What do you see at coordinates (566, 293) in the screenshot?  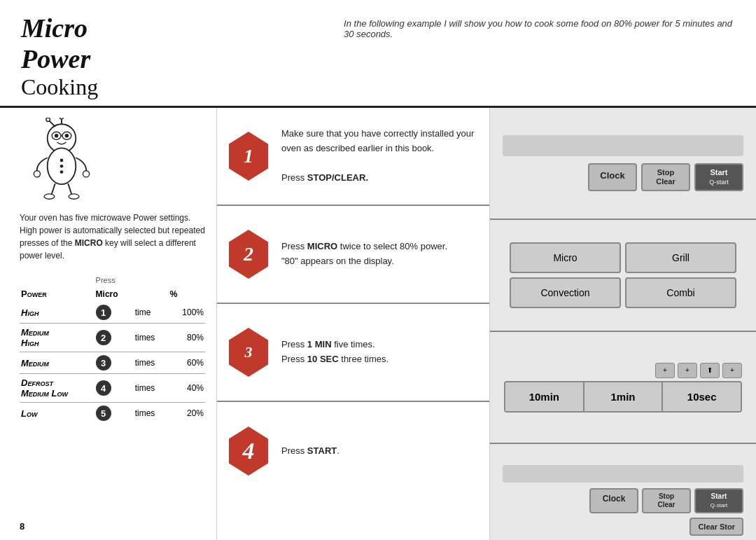 I see `convection-button: Convection` at bounding box center [566, 293].